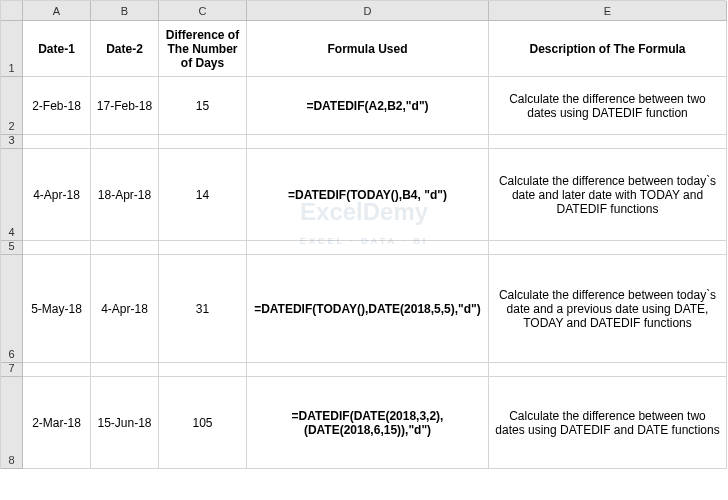 This screenshot has width=728, height=500. I want to click on cell-A4: 4-Apr-18, so click(57, 195).